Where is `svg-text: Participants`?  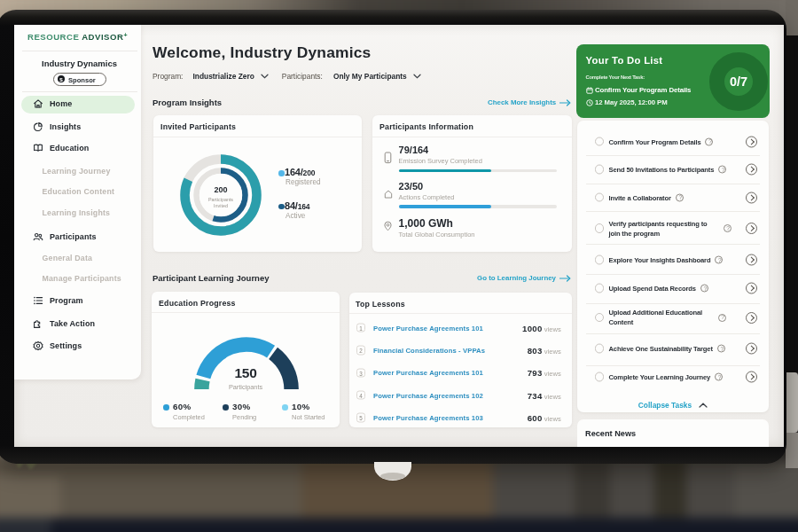 svg-text: Participants is located at coordinates (221, 200).